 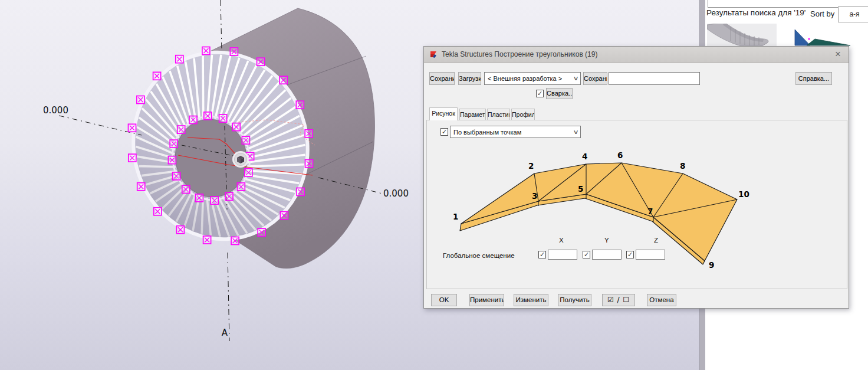 I want to click on help-button: Справка..., so click(x=814, y=78).